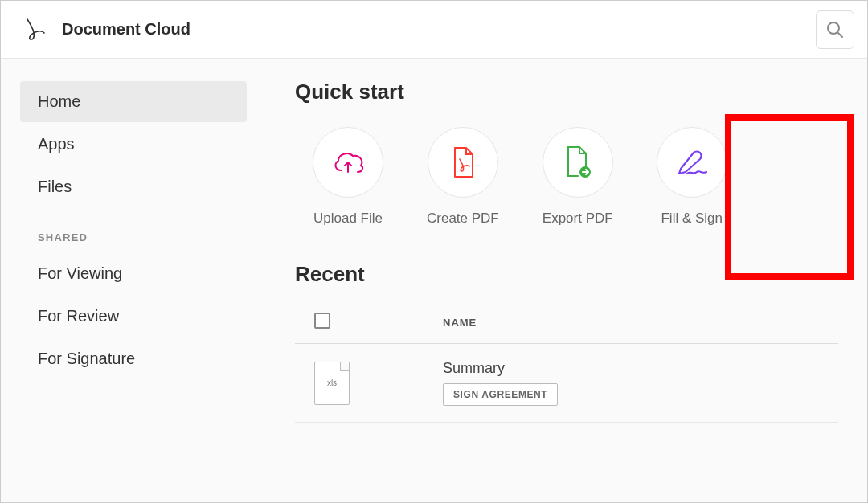 The image size is (868, 503). I want to click on quick-start-create-pdf: Create PDF, so click(463, 177).